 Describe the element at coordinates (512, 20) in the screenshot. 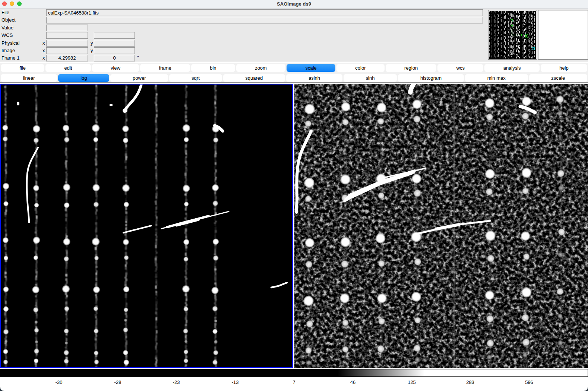

I see `svg-text: Y` at that location.